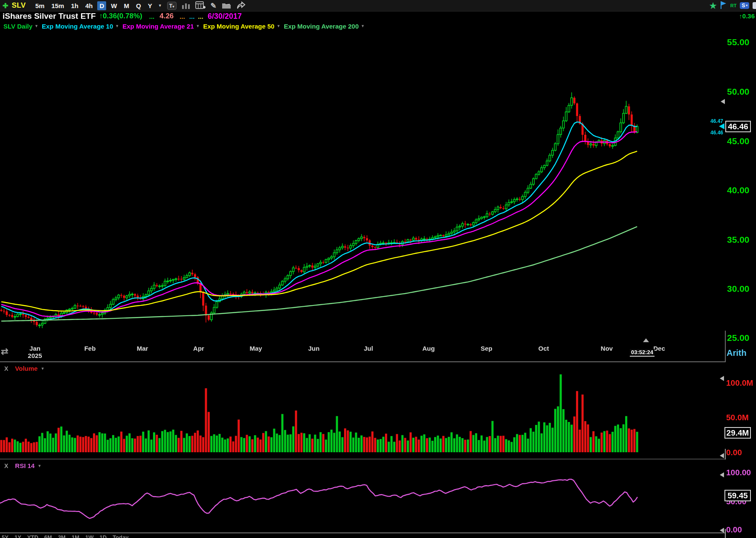 The width and height of the screenshot is (756, 538). Describe the element at coordinates (239, 26) in the screenshot. I see `indicator-label: Exp Moving Average 50` at that location.